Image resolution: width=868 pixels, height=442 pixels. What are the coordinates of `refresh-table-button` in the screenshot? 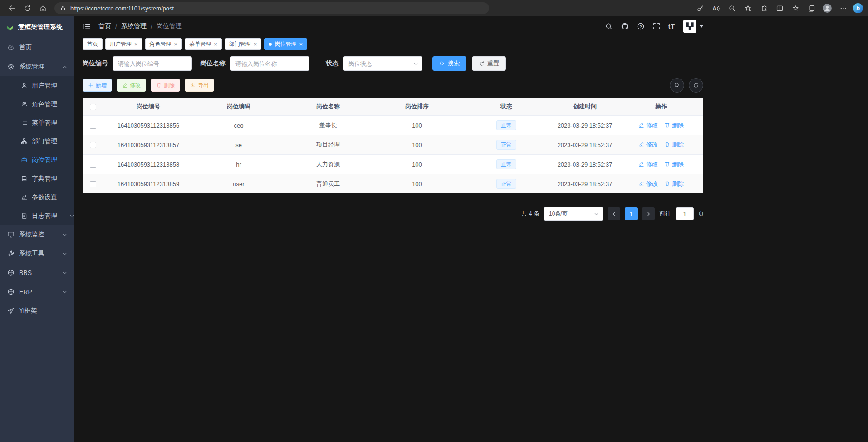 It's located at (696, 85).